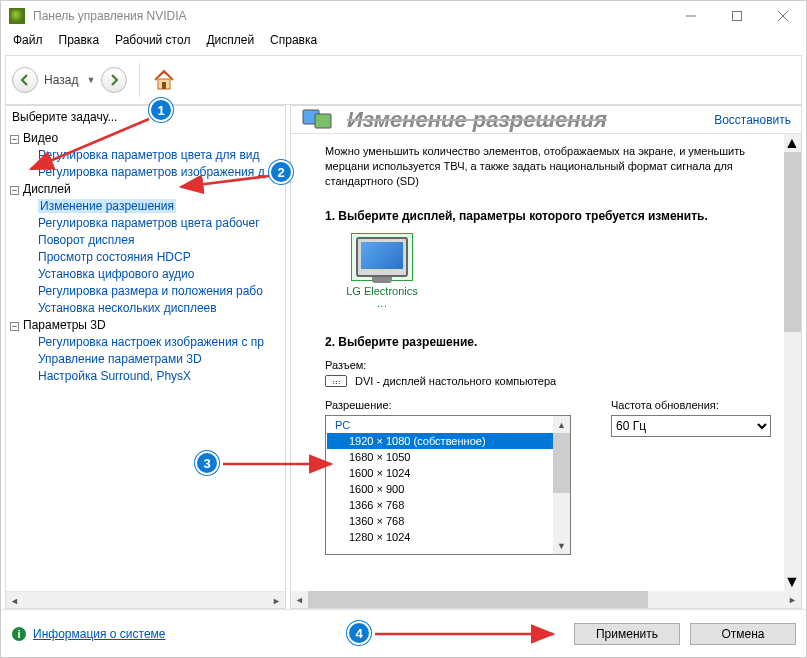 Image resolution: width=807 pixels, height=658 pixels. I want to click on svg-text: i, so click(18, 634).